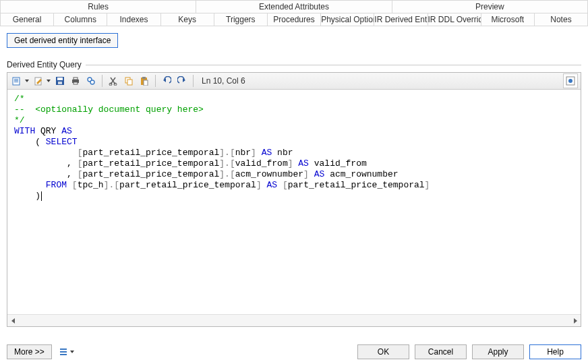 This screenshot has height=364, width=588. What do you see at coordinates (144, 81) in the screenshot?
I see `paste-icon` at bounding box center [144, 81].